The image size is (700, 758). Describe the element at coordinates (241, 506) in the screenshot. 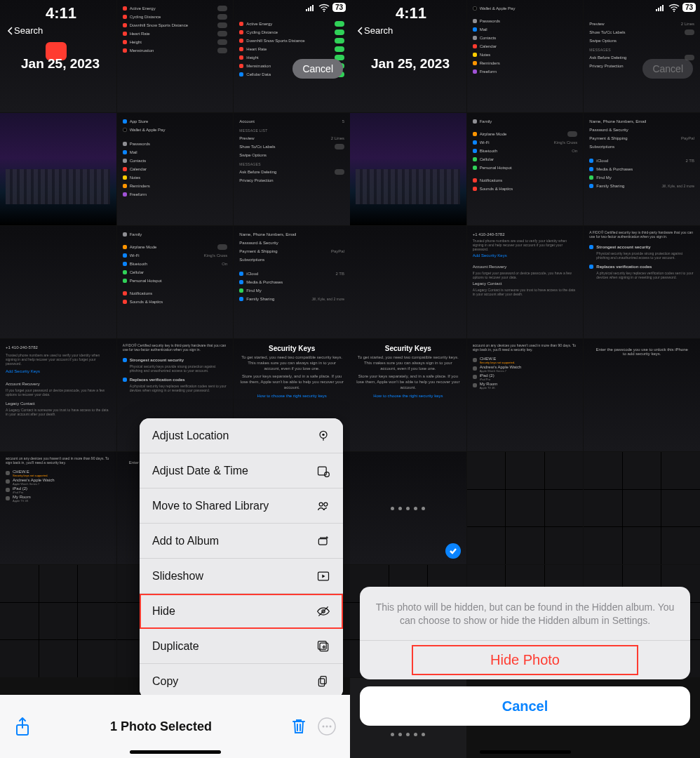

I see `menu-move-shared-library: Move to Shared Library` at that location.